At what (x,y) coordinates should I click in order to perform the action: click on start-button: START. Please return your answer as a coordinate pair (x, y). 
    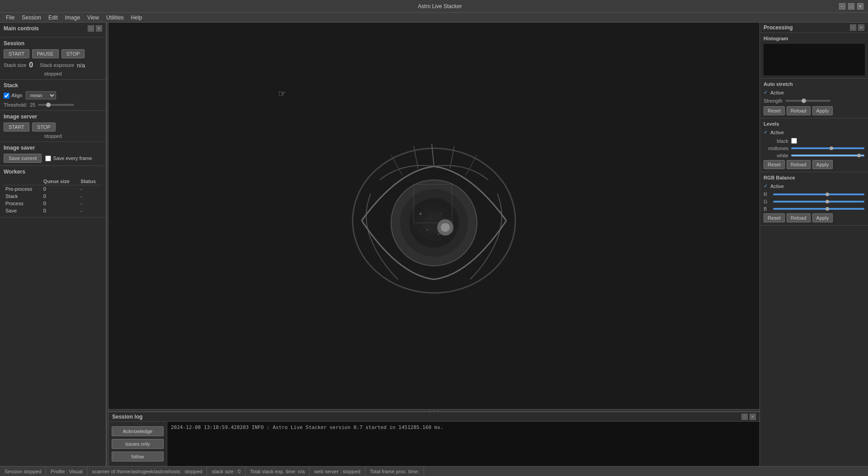
    Looking at the image, I should click on (16, 54).